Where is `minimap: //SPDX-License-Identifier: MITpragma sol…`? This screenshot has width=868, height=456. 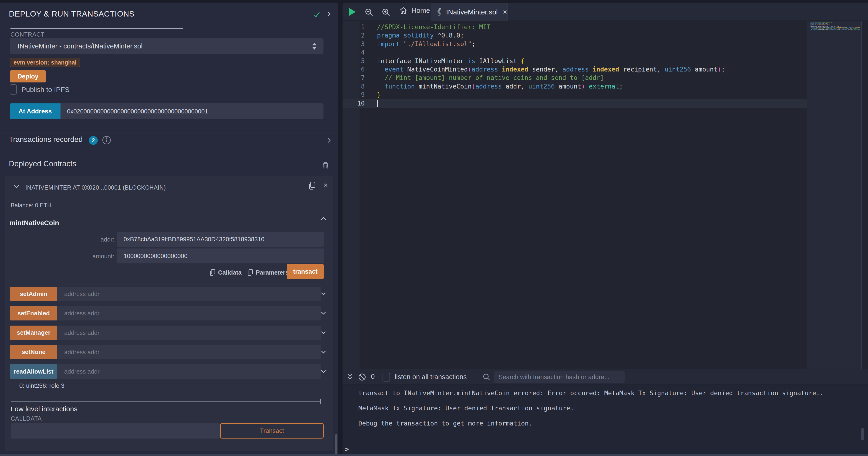 minimap: //SPDX-License-Identifier: MITpragma sol… is located at coordinates (834, 195).